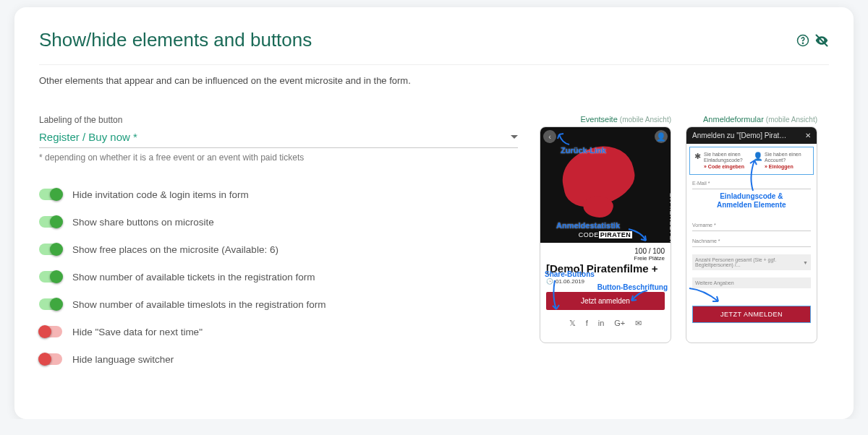 This screenshot has height=435, width=868. Describe the element at coordinates (757, 156) in the screenshot. I see `person-icon: 👤` at that location.